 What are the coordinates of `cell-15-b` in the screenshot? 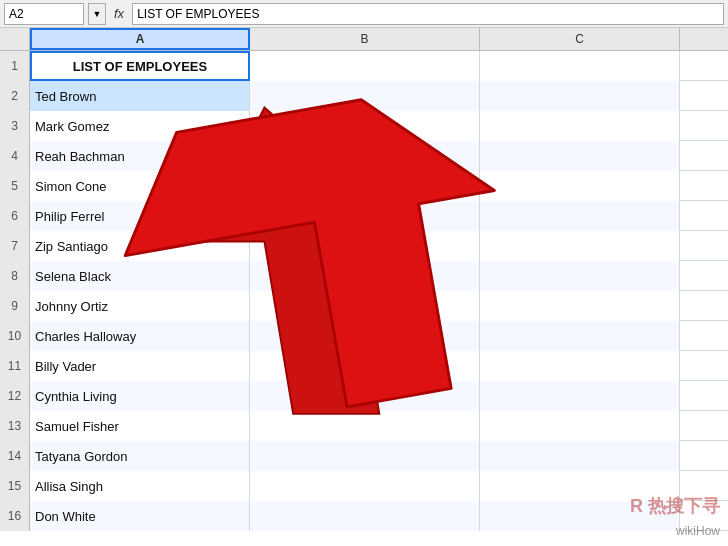 It's located at (365, 486).